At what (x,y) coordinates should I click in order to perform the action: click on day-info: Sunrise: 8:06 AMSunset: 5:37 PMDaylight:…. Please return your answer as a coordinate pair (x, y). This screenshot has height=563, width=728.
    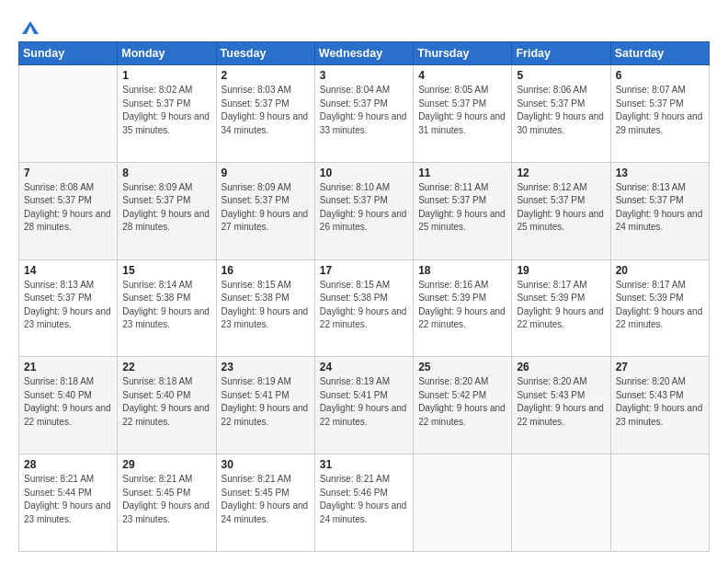
    Looking at the image, I should click on (561, 110).